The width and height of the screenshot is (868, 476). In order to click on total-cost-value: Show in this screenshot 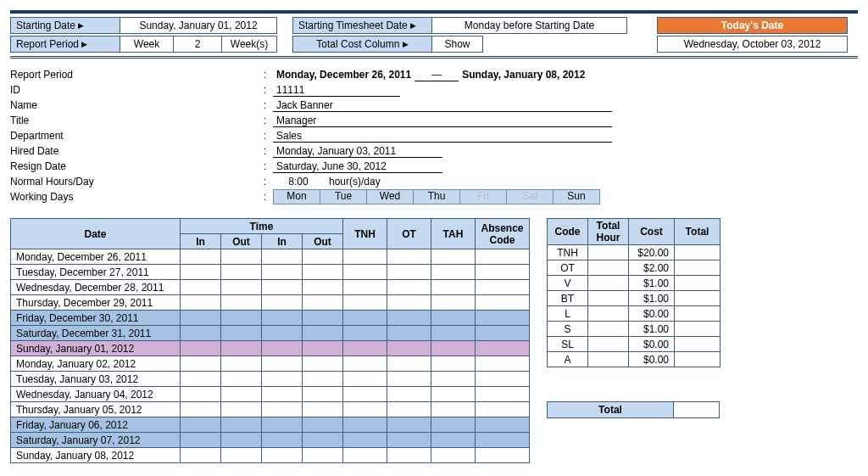, I will do `click(458, 44)`.